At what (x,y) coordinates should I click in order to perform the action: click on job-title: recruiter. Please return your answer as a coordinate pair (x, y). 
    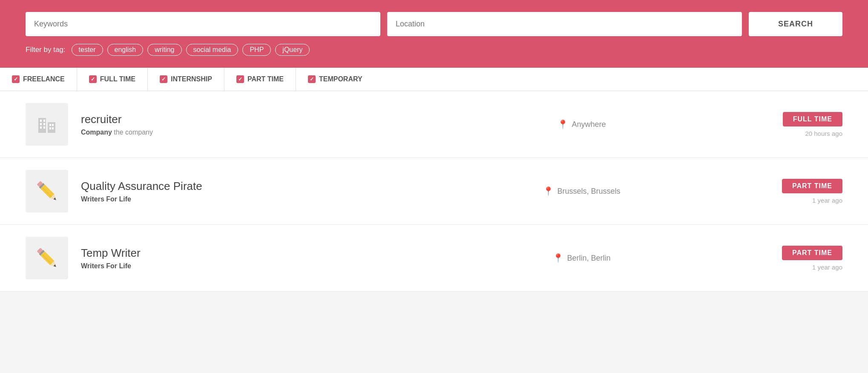
    Looking at the image, I should click on (244, 119).